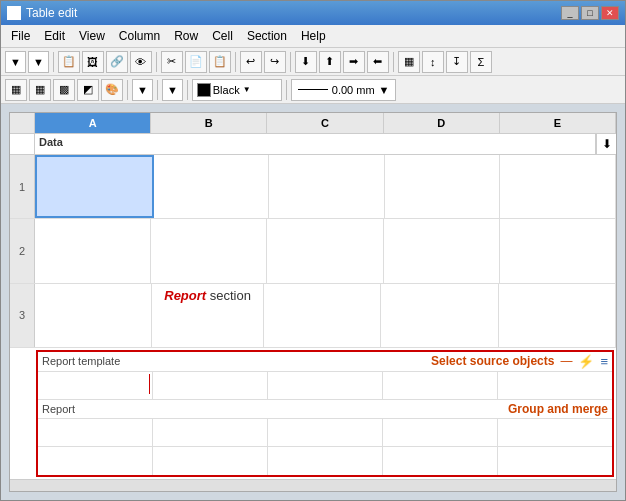  What do you see at coordinates (209, 250) in the screenshot?
I see `cell-2b` at bounding box center [209, 250].